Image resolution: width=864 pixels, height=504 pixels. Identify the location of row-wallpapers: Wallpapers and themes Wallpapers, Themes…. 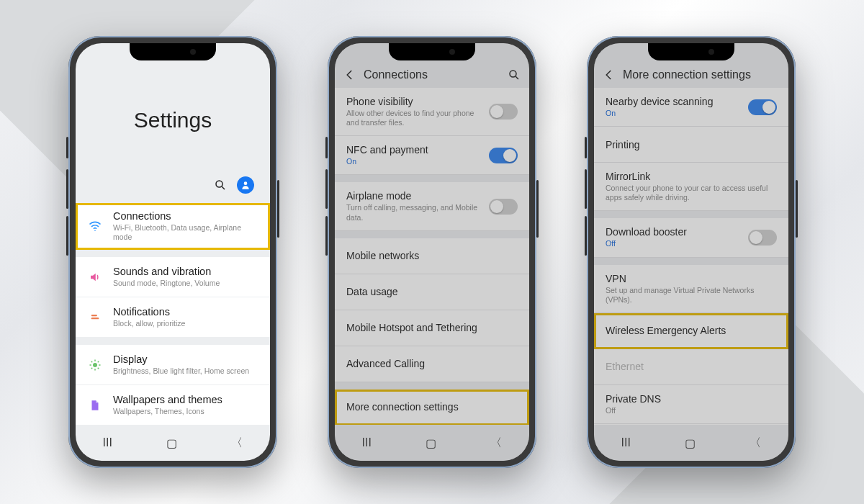
(173, 405).